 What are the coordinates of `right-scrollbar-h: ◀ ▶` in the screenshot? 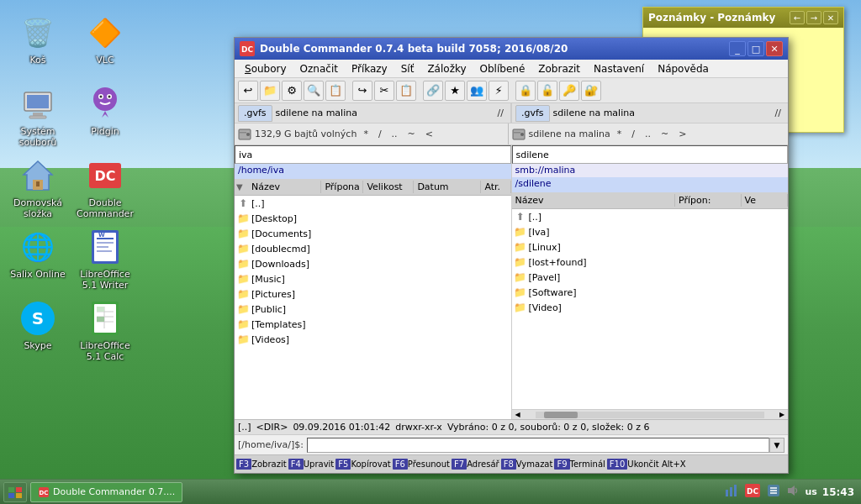 It's located at (651, 414).